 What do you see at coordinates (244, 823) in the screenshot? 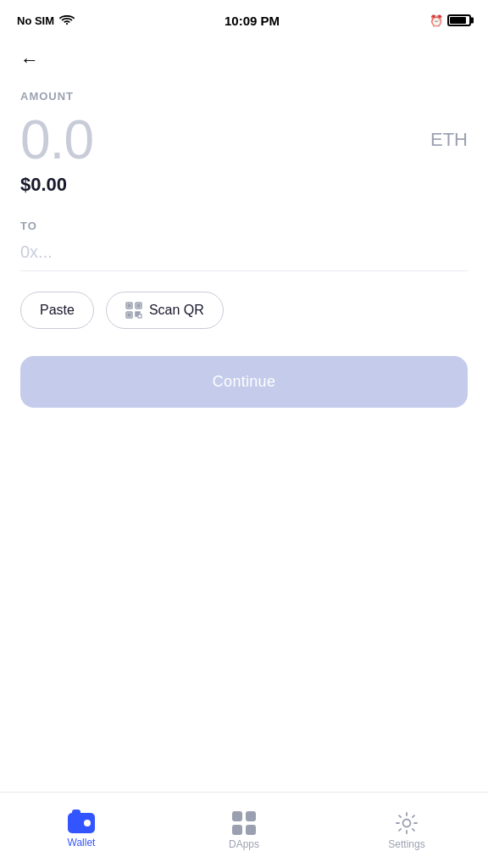
I see `dapps-icon` at bounding box center [244, 823].